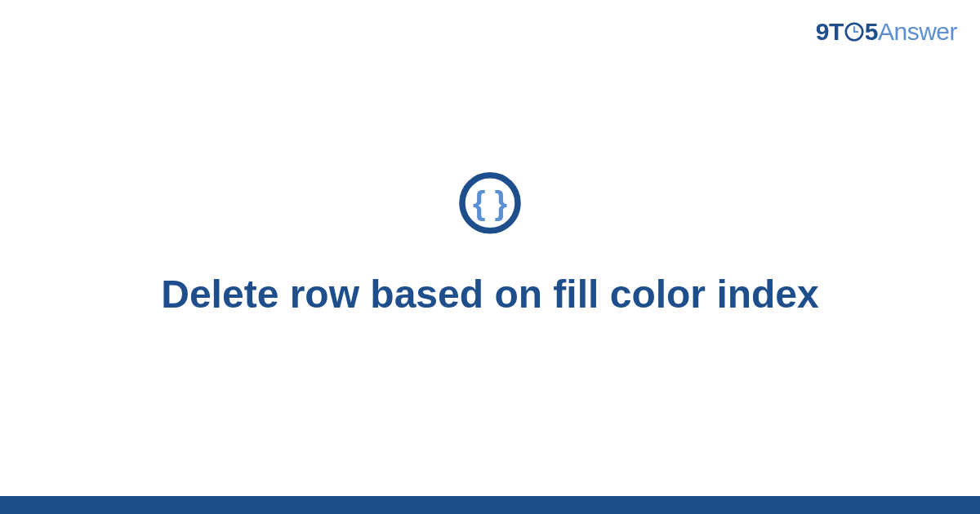  Describe the element at coordinates (490, 203) in the screenshot. I see `code-braces-icon: { }` at that location.